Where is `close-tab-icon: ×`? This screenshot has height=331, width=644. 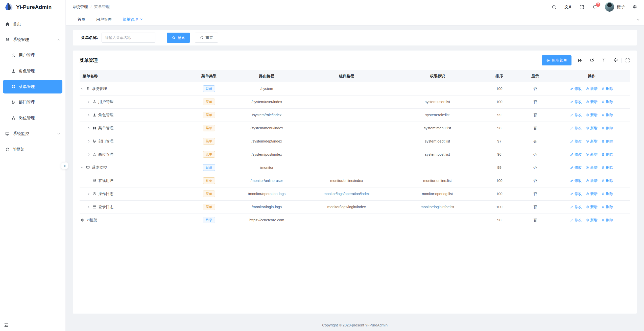 close-tab-icon: × is located at coordinates (141, 19).